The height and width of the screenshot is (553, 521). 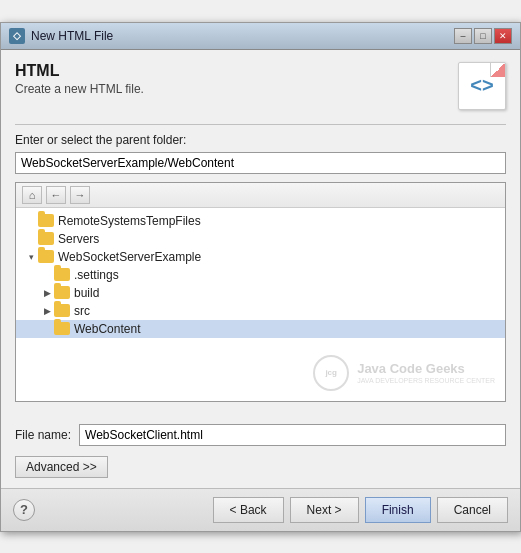 I want to click on close-button: ✕, so click(x=503, y=36).